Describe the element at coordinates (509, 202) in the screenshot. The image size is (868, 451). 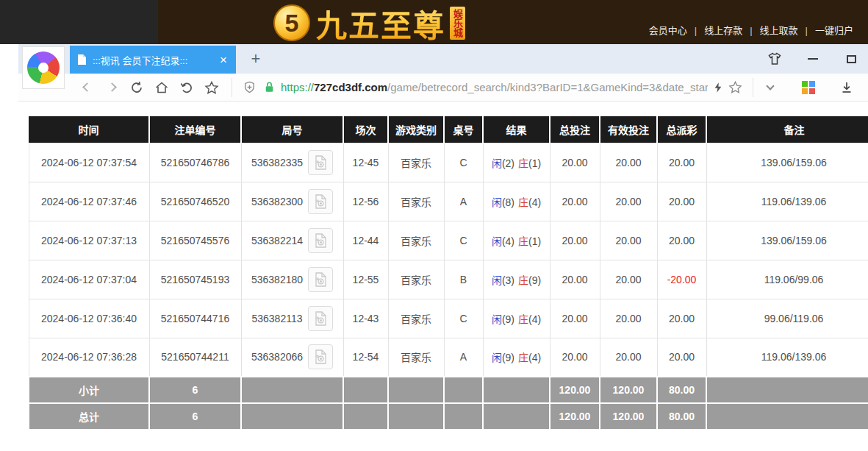
I see `result-player-points: (8)` at that location.